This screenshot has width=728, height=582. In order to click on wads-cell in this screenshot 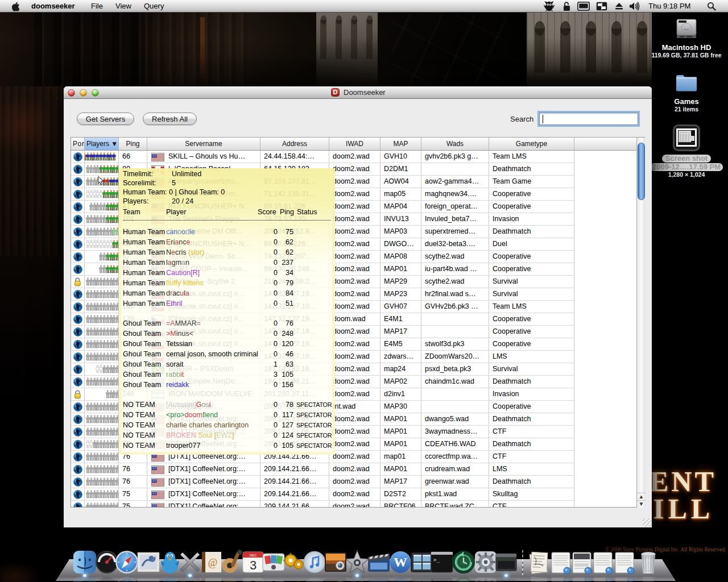, I will do `click(455, 394)`.